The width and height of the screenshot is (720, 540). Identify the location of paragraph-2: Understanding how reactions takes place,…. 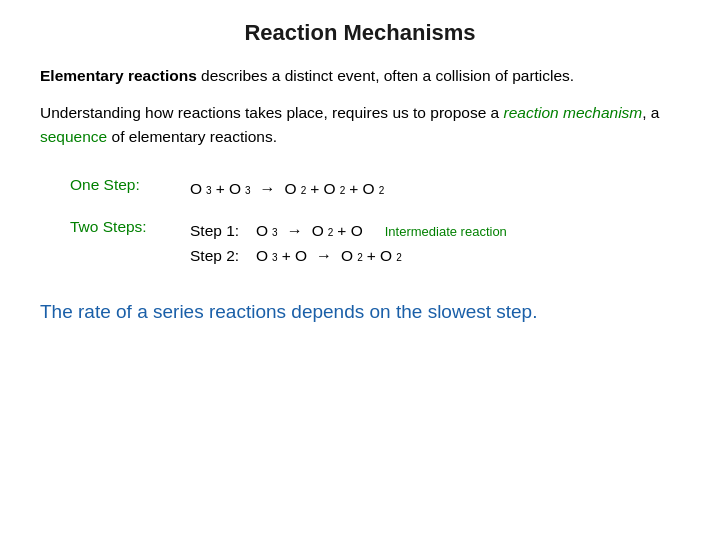
(360, 124).